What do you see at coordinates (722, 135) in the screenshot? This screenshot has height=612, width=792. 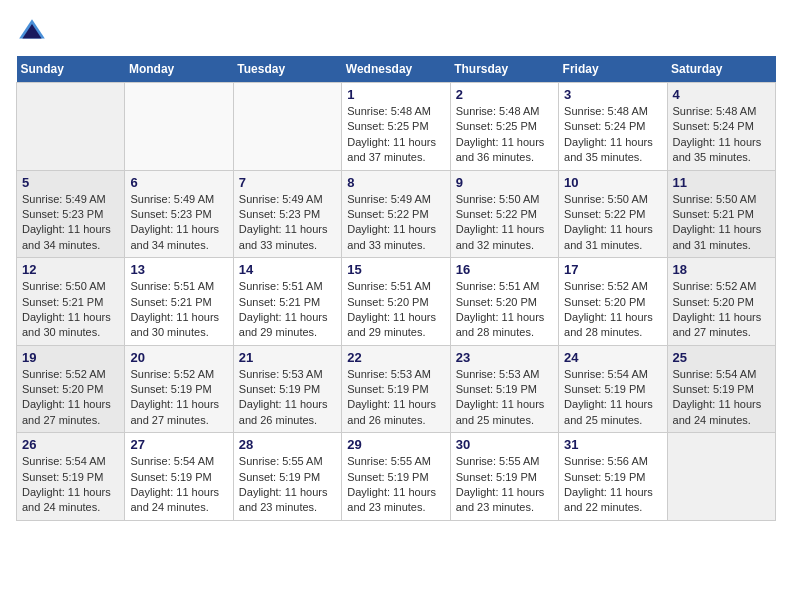 I see `day-info: Sunrise: 5:48 AM Sunset: 5:24 PM Dayligh…` at bounding box center [722, 135].